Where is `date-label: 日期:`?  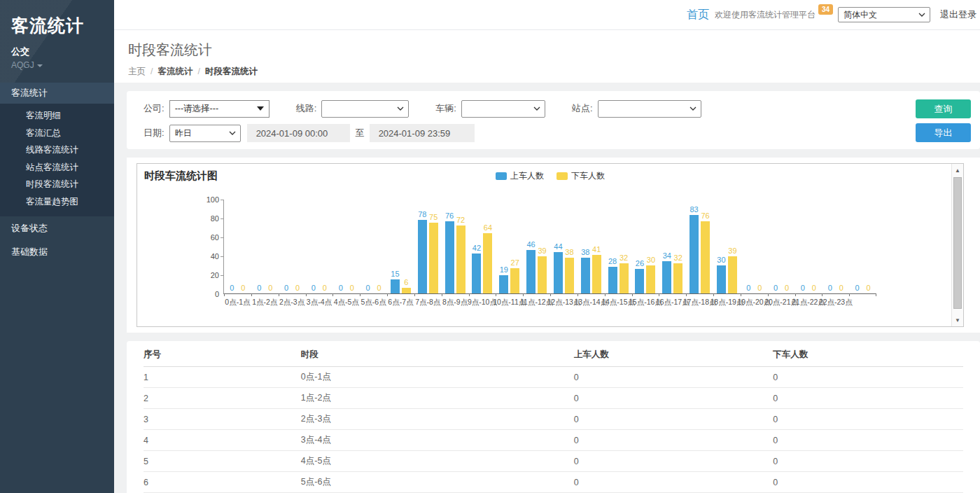 date-label: 日期: is located at coordinates (154, 133).